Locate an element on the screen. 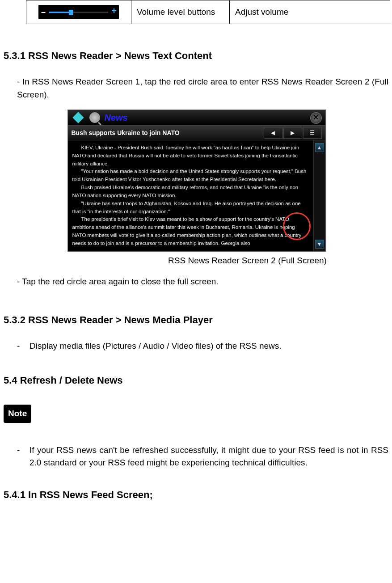 Image resolution: width=392 pixels, height=583 pixels. screenshot-headline-bar: Bush supports Ukraine to join NATO ◀ ▶ ☰ is located at coordinates (197, 133).